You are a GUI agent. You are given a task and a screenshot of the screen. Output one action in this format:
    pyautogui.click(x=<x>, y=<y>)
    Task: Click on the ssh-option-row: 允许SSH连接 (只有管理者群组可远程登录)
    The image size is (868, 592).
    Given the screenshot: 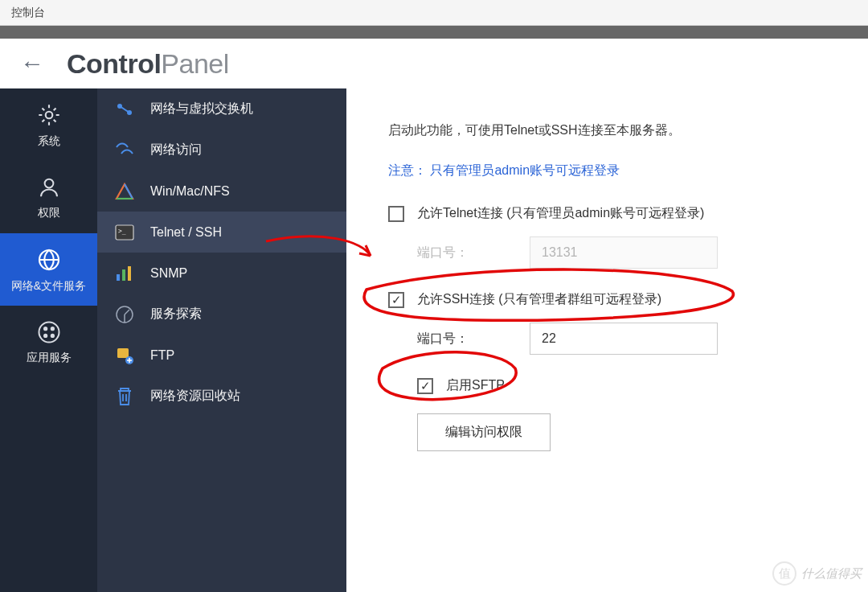 What is the action you would take?
    pyautogui.click(x=611, y=299)
    